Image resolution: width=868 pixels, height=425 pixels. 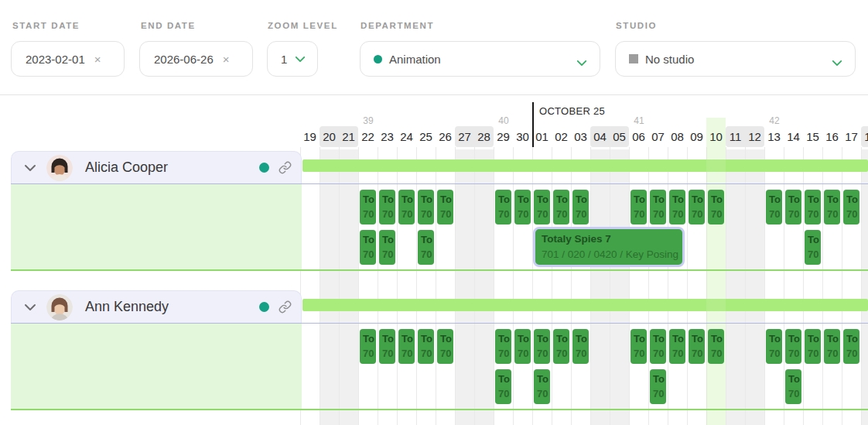 What do you see at coordinates (156, 307) in the screenshot?
I see `person-row-header-1: Ann Kennedy` at bounding box center [156, 307].